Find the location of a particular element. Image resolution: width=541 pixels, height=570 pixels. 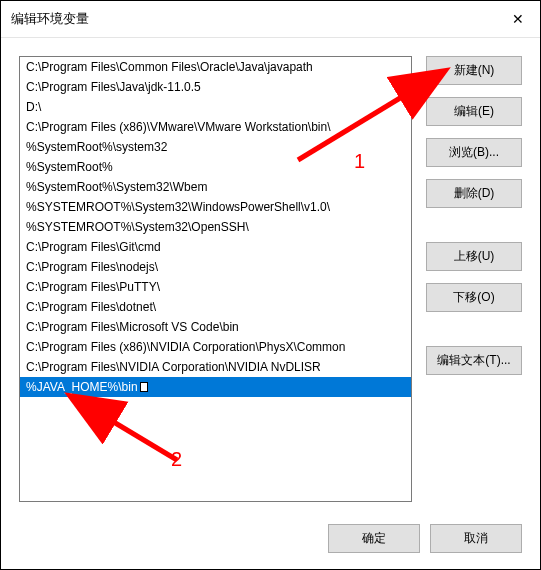

path-list-item: C:\Program Files\NVIDIA Corporation\NVID… is located at coordinates (216, 367).